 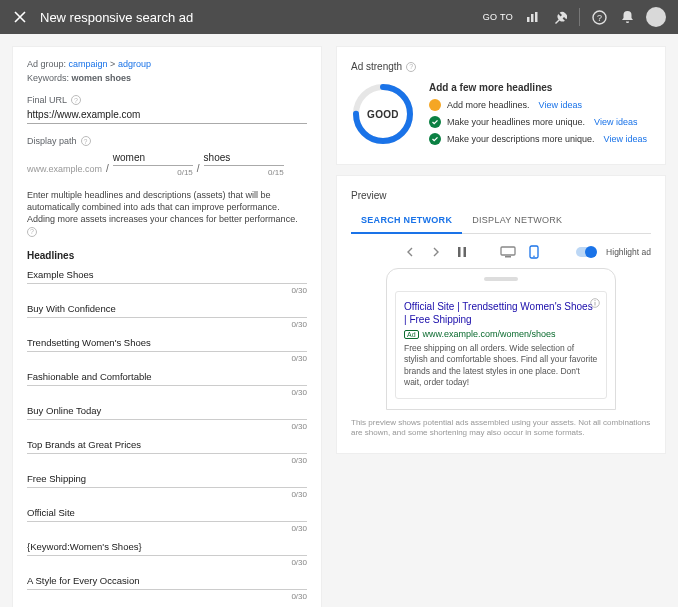 I want to click on ad-badge: Ad, so click(x=412, y=334).